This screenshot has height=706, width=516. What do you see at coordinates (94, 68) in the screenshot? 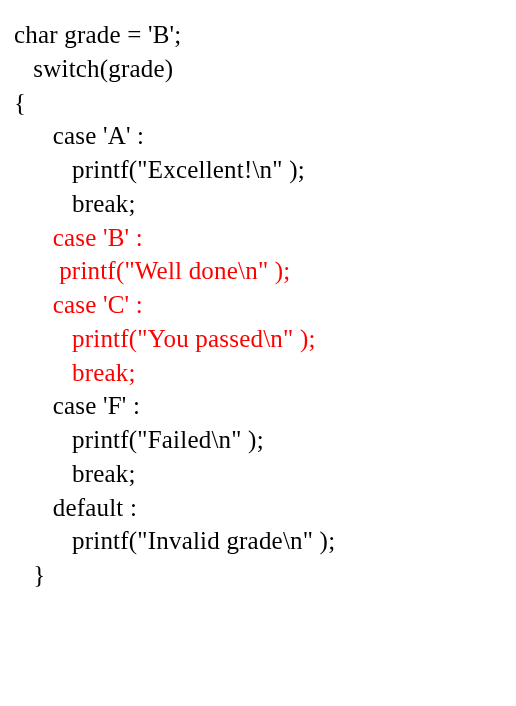
I see `code-line: switch(grade)` at bounding box center [94, 68].